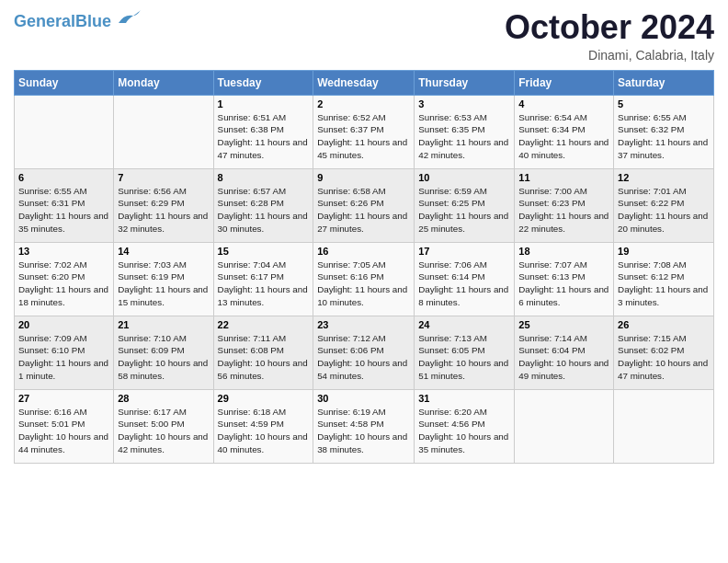 This screenshot has width=728, height=563. I want to click on month-title: October 2024, so click(609, 28).